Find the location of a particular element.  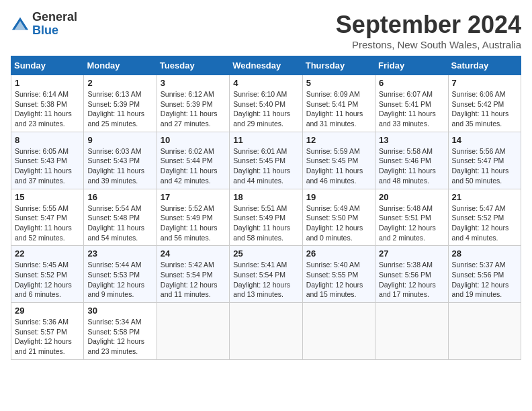

day-number: 24 is located at coordinates (193, 254).